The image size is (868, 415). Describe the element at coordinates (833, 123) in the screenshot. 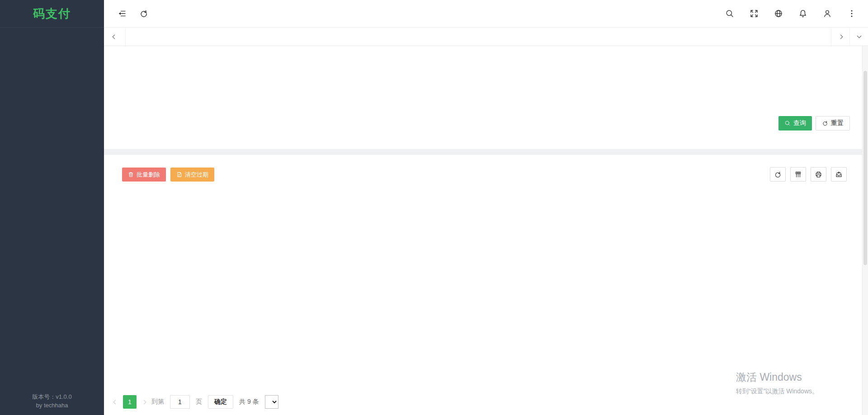

I see `reset-button: 重置` at that location.